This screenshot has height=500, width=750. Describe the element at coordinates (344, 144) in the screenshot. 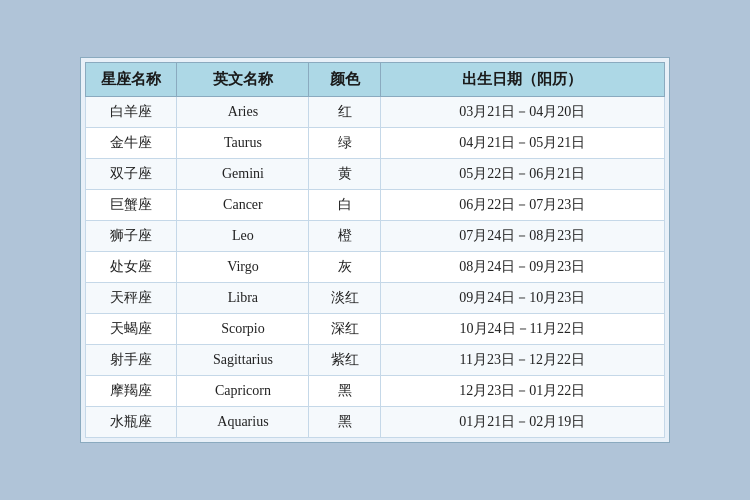

I see `cell-color: 绿` at that location.